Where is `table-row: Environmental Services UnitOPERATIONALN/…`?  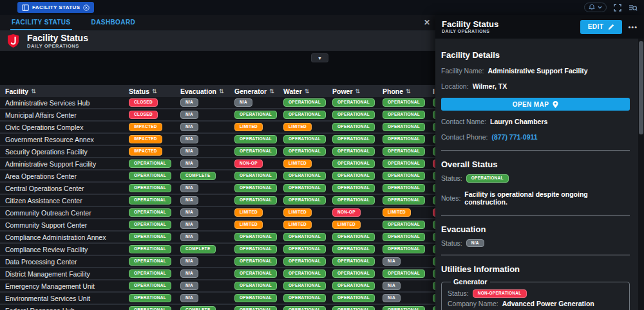 table-row: Environmental Services UnitOPERATIONALN/… is located at coordinates (218, 298).